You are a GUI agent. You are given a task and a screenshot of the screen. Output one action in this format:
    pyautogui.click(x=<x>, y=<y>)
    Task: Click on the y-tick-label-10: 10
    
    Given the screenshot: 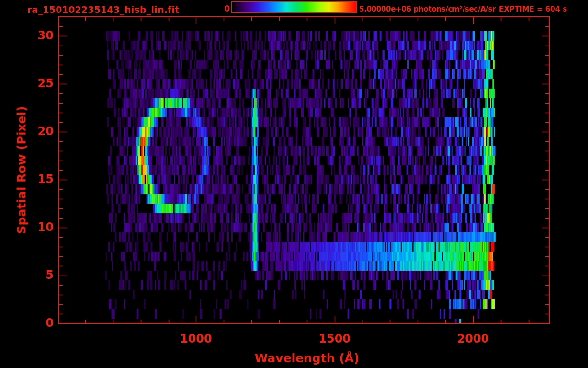 What is the action you would take?
    pyautogui.click(x=27, y=227)
    